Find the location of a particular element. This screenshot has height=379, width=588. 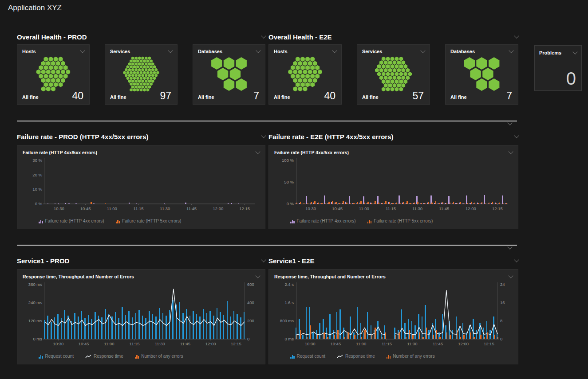

chart-canvas: 0 ms800 ms1.6 s2.4 s08162410:3010:4511:0… is located at coordinates (393, 315).